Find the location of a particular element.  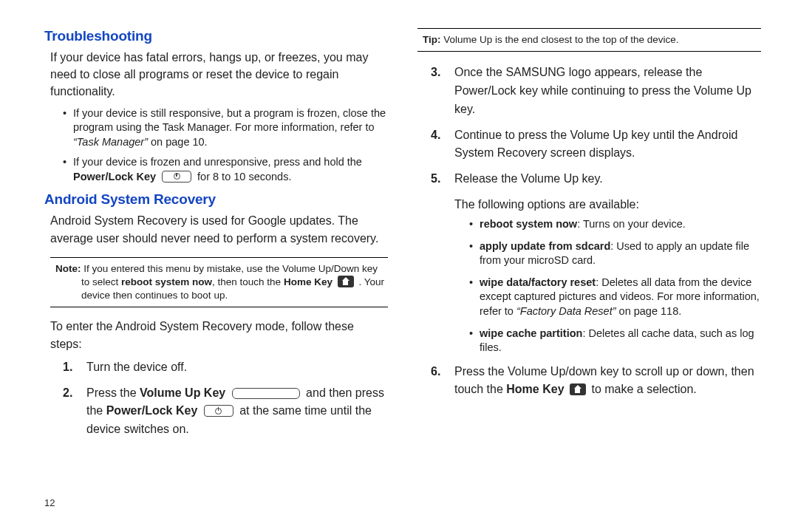

text: for 8 to 10 seconds. is located at coordinates (244, 177).